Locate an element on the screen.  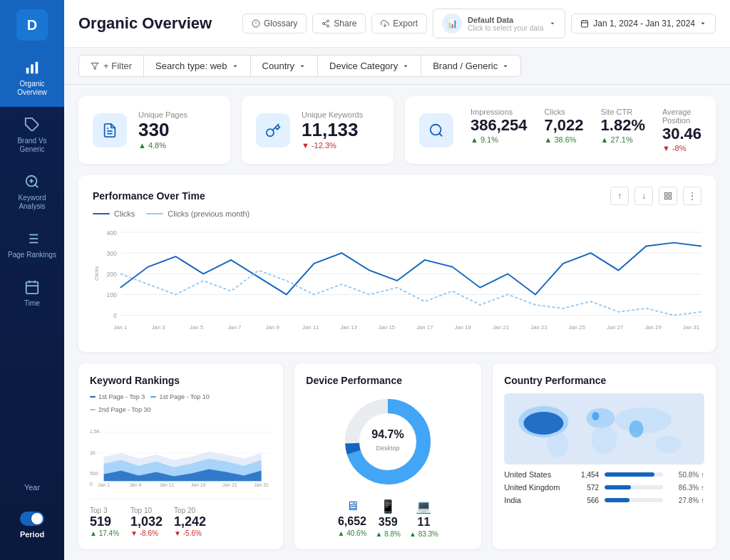
search-type-filter: Search type: web is located at coordinates (197, 66).